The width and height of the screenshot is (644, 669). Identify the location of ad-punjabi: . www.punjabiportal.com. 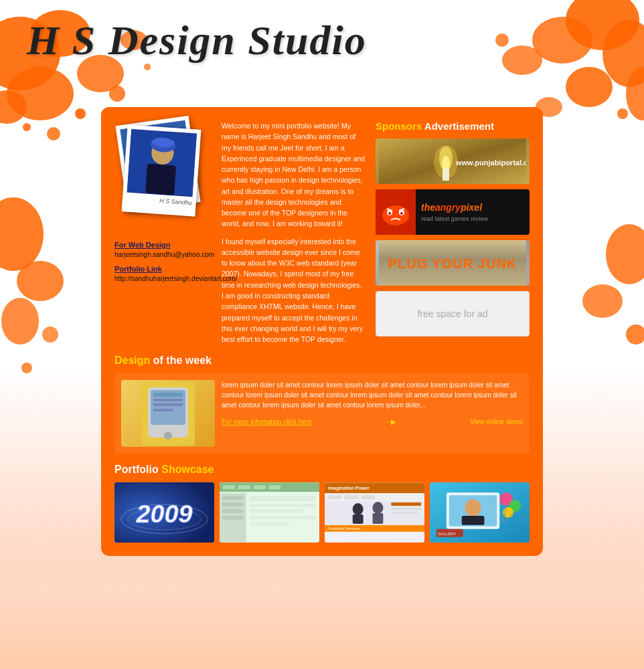
(453, 161).